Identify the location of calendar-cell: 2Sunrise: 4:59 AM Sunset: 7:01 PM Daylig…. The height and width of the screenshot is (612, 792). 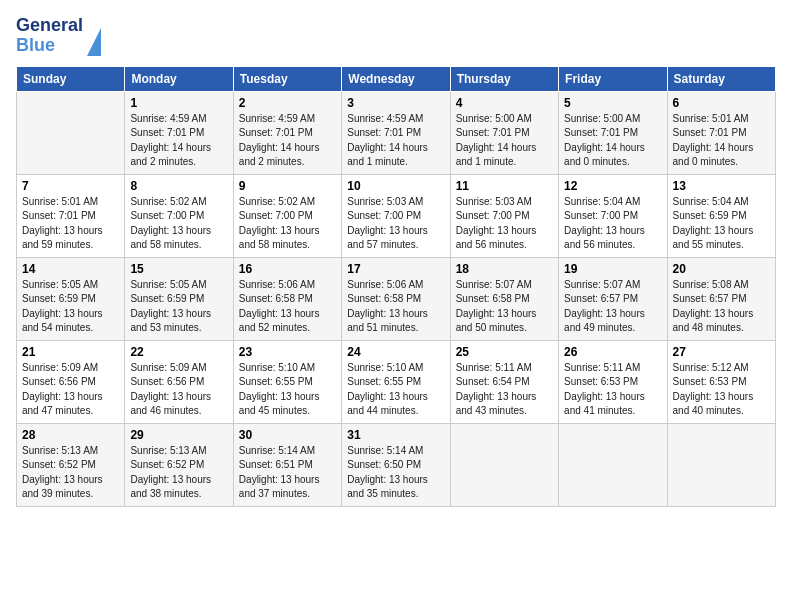
(287, 132).